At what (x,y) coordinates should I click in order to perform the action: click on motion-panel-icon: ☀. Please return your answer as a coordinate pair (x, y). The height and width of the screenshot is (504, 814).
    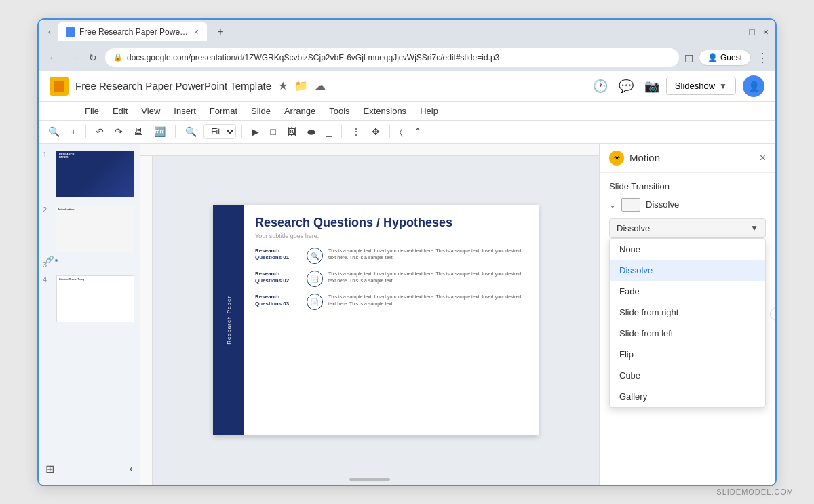
    Looking at the image, I should click on (617, 158).